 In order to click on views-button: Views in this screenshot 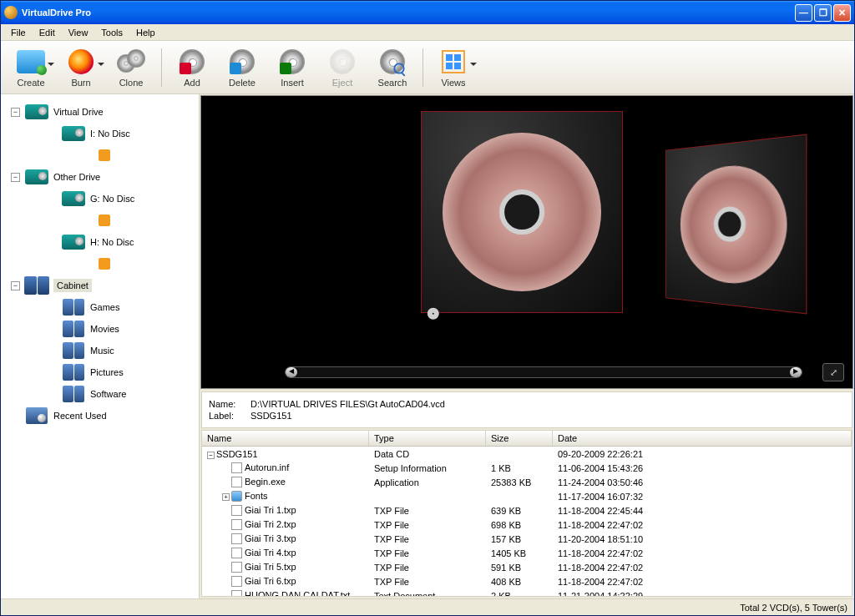, I will do `click(453, 68)`.